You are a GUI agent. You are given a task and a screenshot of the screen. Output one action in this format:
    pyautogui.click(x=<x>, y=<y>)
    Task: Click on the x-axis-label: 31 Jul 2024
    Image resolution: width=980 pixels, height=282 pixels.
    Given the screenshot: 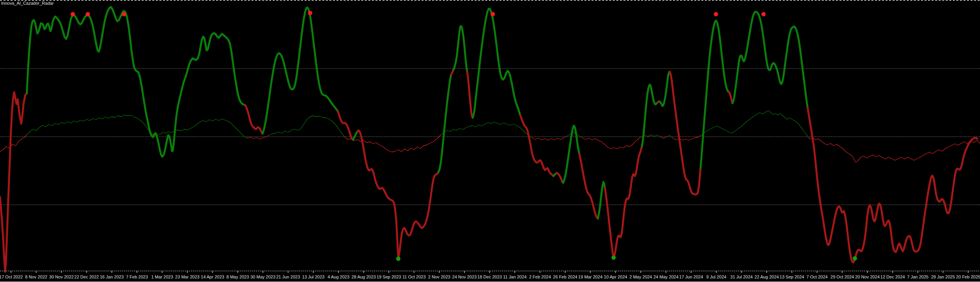 What is the action you would take?
    pyautogui.click(x=741, y=277)
    